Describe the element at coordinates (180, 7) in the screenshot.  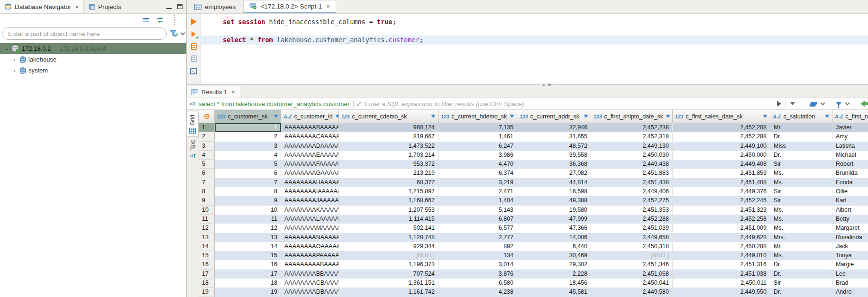
I see `maximize-icon` at that location.